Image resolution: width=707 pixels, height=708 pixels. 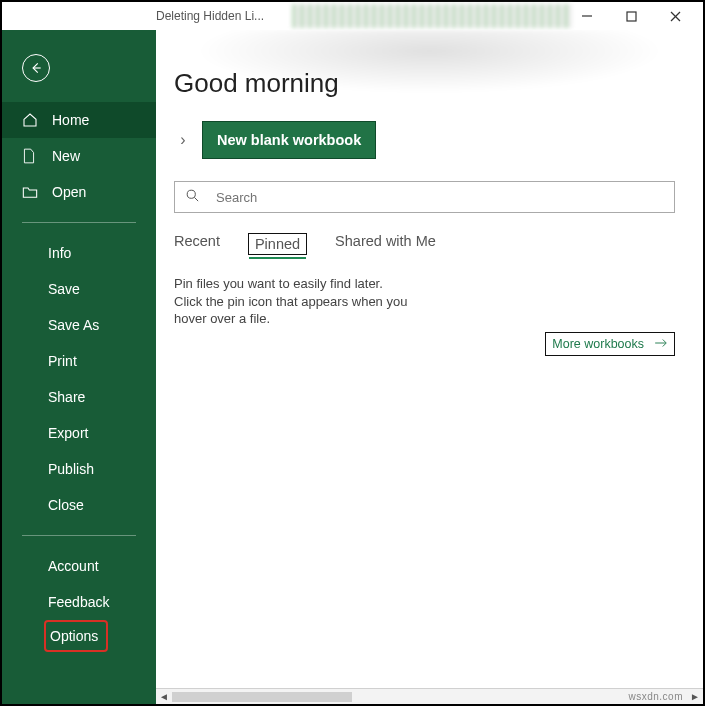 What do you see at coordinates (79, 469) in the screenshot?
I see `sidebar-item-publish: Publish` at bounding box center [79, 469].